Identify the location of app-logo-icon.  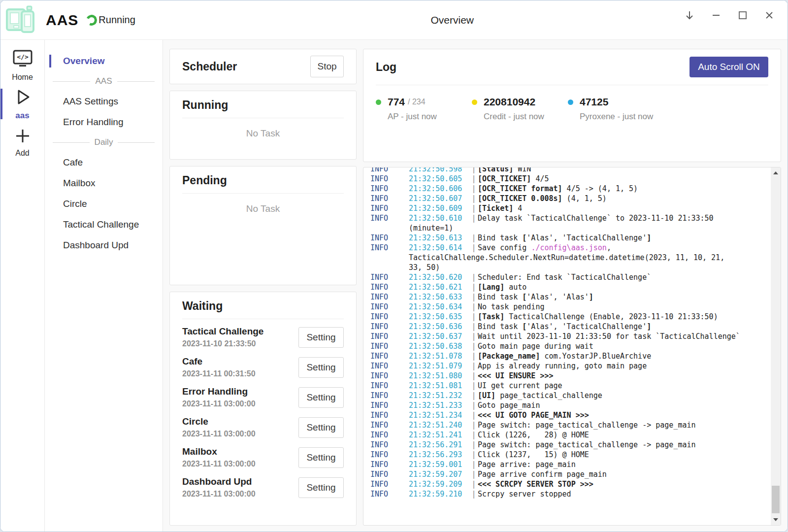
(21, 20).